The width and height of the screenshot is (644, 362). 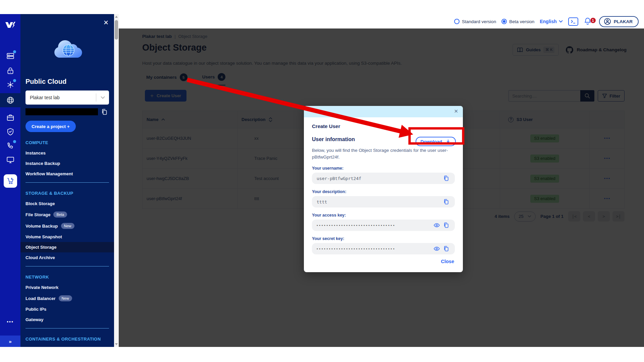 What do you see at coordinates (10, 160) in the screenshot?
I see `monitor-icon` at bounding box center [10, 160].